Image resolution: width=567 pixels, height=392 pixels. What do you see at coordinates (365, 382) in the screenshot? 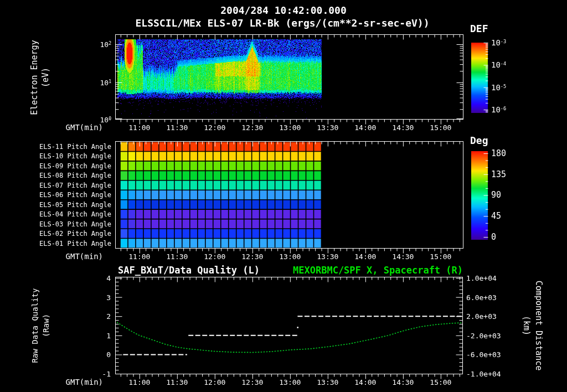
I see `time-tick-label-bottom: 14:00` at bounding box center [365, 382].